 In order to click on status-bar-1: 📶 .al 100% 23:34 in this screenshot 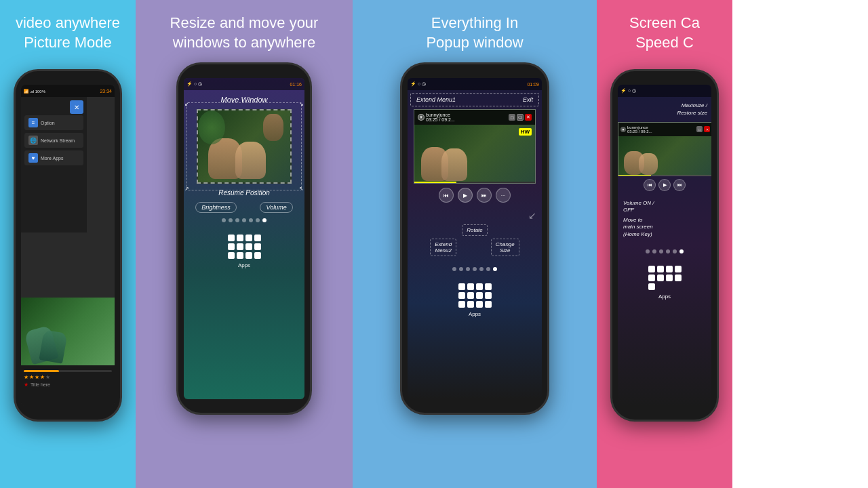, I will do `click(68, 91)`.